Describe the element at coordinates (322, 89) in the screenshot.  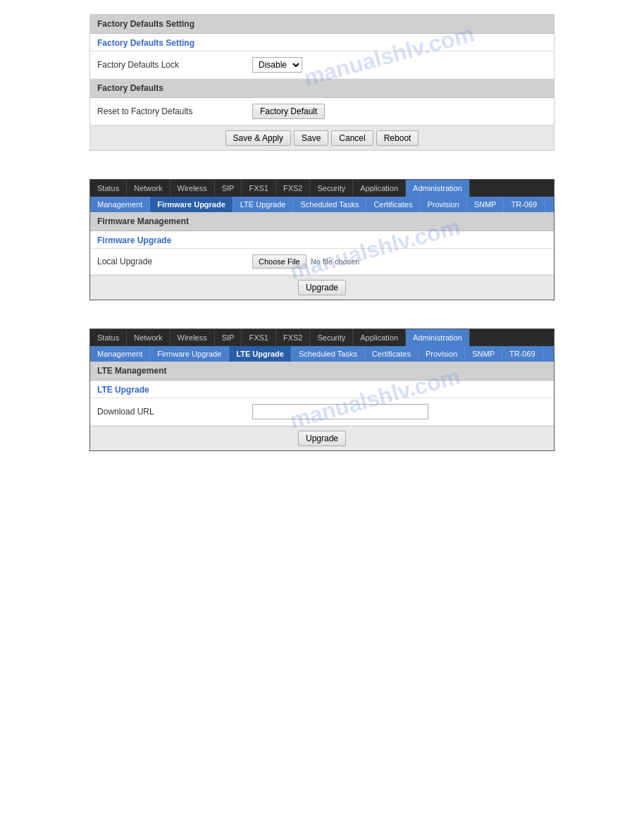
I see `factory-defaults-section2-header: Factory Defaults` at that location.